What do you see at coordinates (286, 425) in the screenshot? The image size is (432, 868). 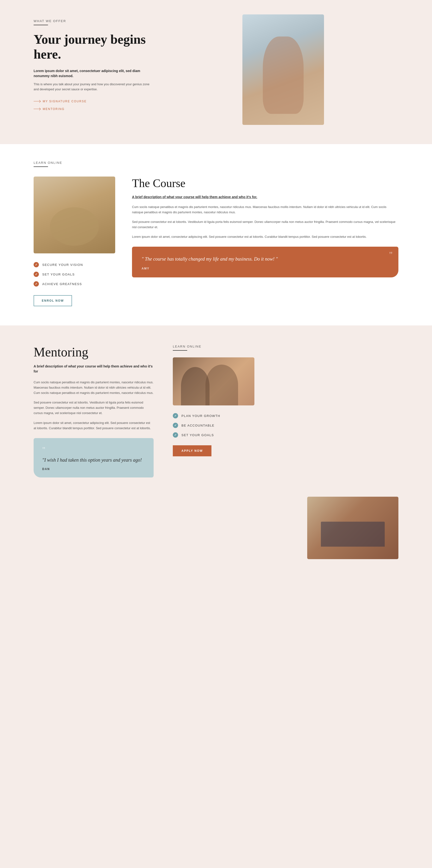 I see `mentoring-feature-item-2: BE ACCOUNTABLE` at bounding box center [286, 425].